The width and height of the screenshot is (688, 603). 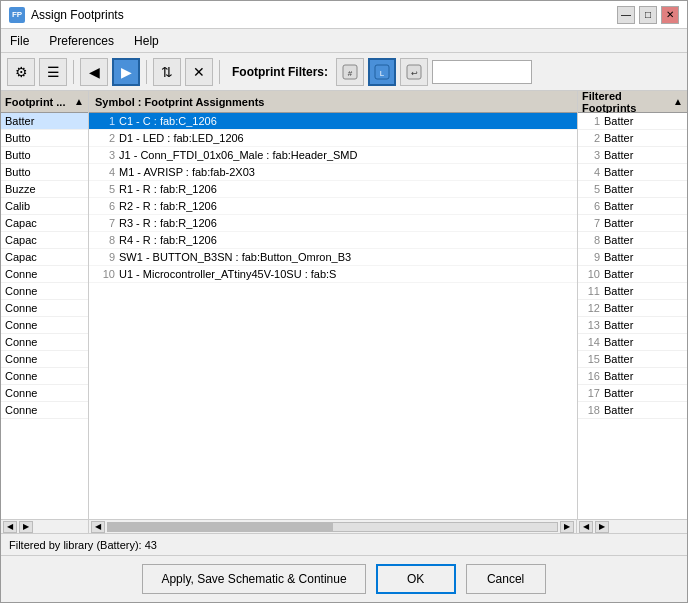 I want to click on center-row: 5R1 - R : fab:R_1206, so click(x=333, y=190).